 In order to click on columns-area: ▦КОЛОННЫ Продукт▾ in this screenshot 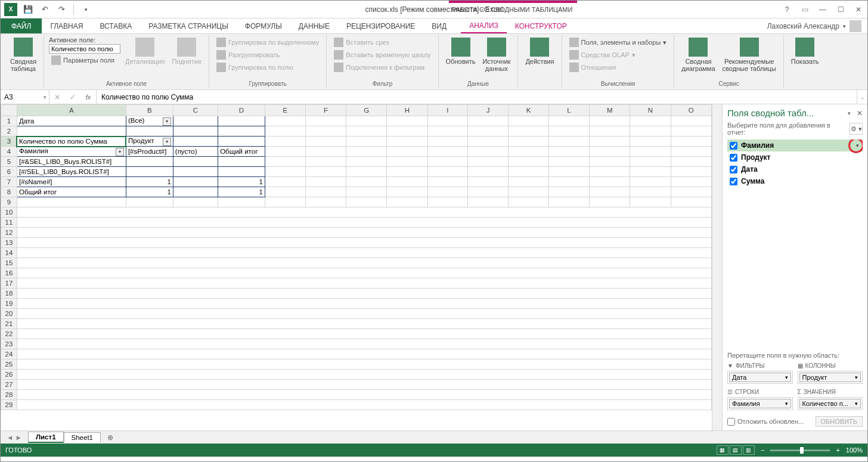, I will do `click(830, 373)`.